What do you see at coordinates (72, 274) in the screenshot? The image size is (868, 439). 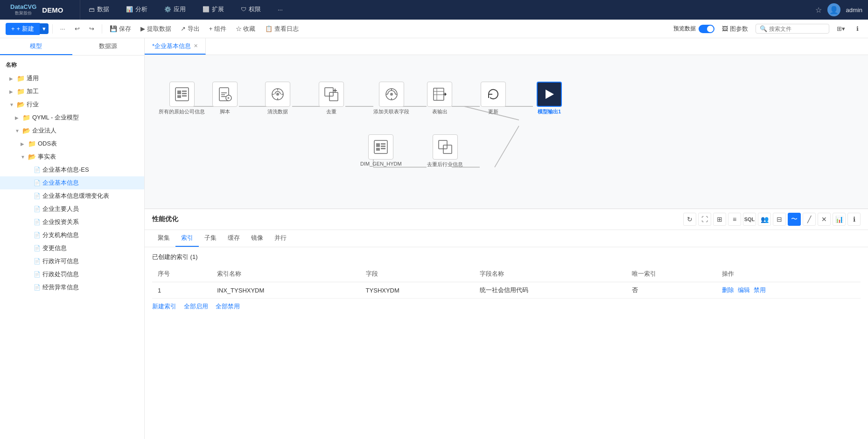 I see `tree-item-admin-penalty: ▶ 📄 行政处罚信息` at bounding box center [72, 274].